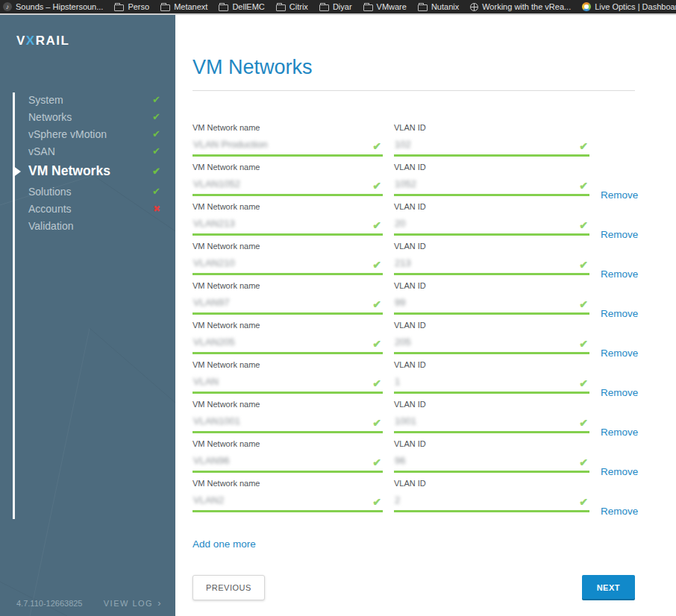  I want to click on vm-network-name-input: VLAN2 ✔, so click(288, 503).